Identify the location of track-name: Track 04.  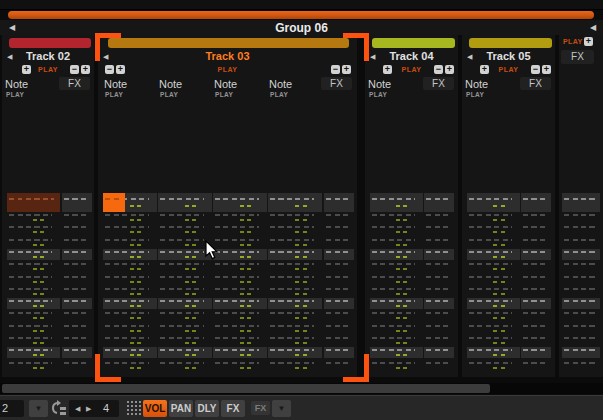
(412, 56).